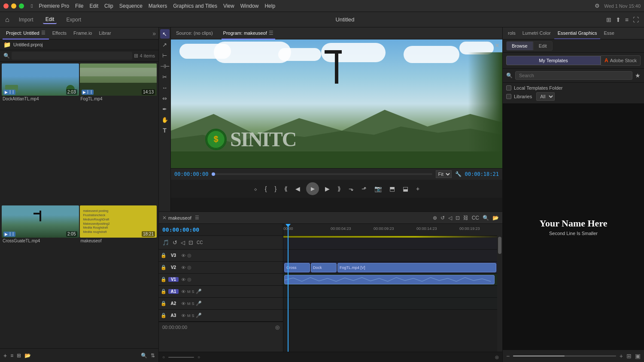  Describe the element at coordinates (459, 174) in the screenshot. I see `wrench-icon: 🔧` at that location.